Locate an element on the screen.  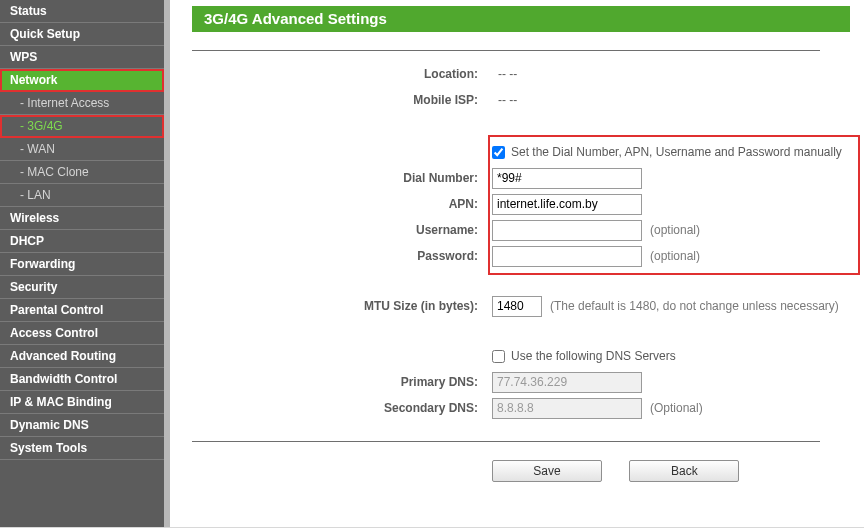
mtu-input is located at coordinates (517, 306).